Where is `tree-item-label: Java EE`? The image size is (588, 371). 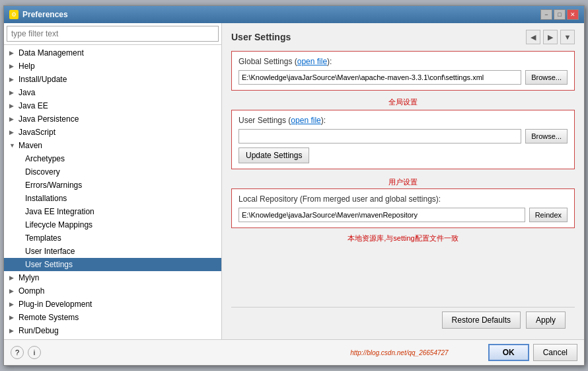 tree-item-label: Java EE is located at coordinates (33, 106).